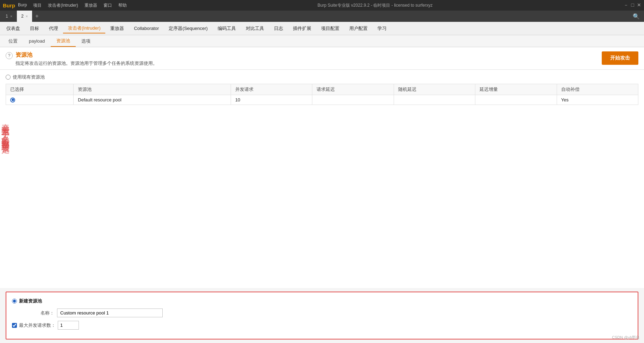 This screenshot has width=644, height=343. I want to click on row-pool-name-cell: Default resource pool, so click(152, 100).